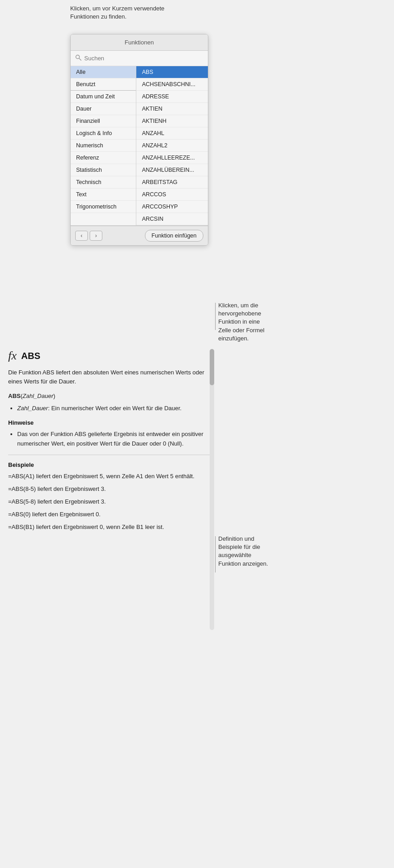  What do you see at coordinates (212, 367) in the screenshot?
I see `scrollbar-thumb` at bounding box center [212, 367].